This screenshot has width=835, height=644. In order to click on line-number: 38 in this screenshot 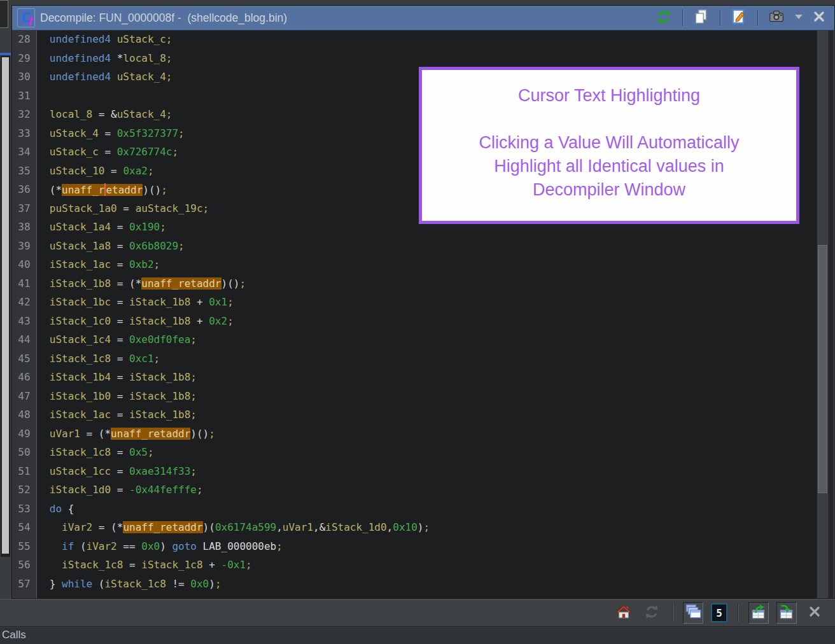, I will do `click(24, 230)`.